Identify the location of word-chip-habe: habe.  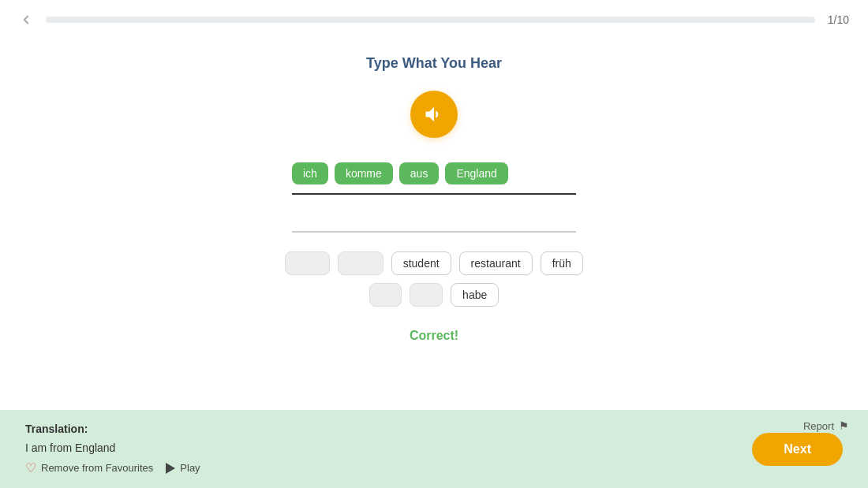
(475, 295).